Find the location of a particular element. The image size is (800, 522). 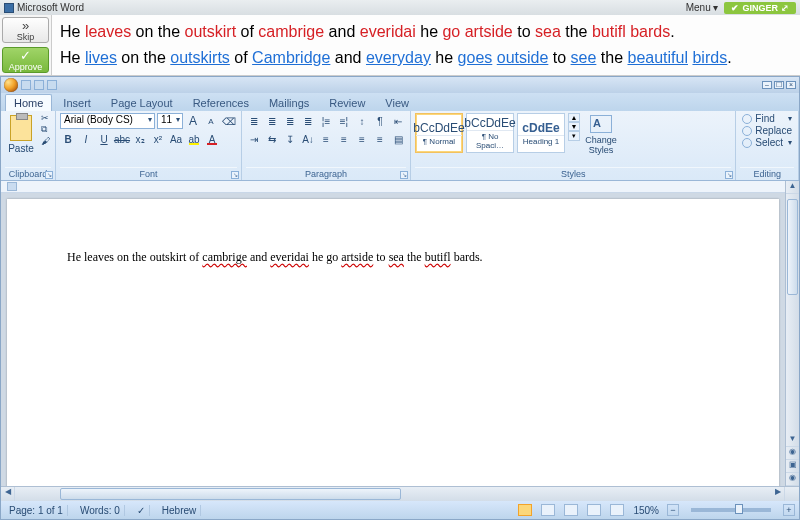

doc-text-span: bards. is located at coordinates (467, 257).